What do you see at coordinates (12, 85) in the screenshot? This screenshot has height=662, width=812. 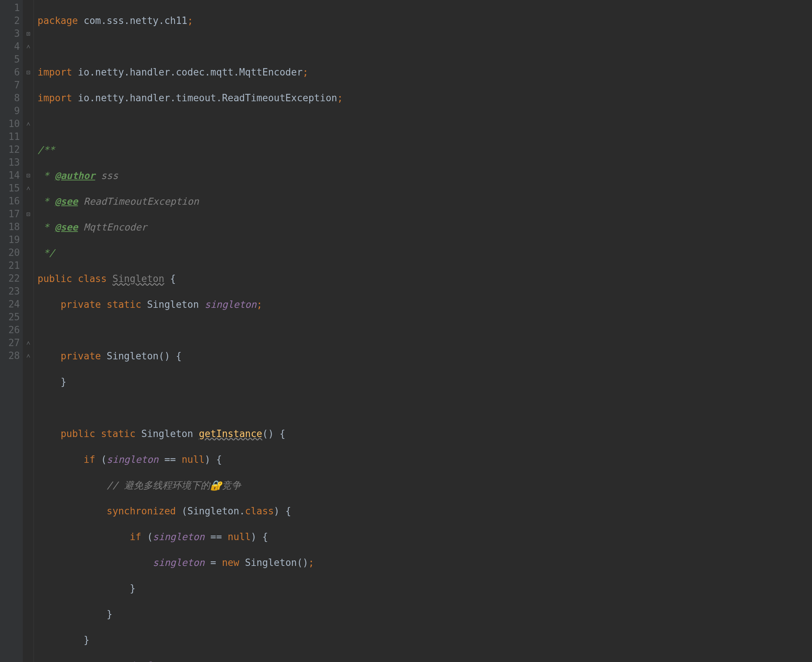 I see `line-number: 7` at bounding box center [12, 85].